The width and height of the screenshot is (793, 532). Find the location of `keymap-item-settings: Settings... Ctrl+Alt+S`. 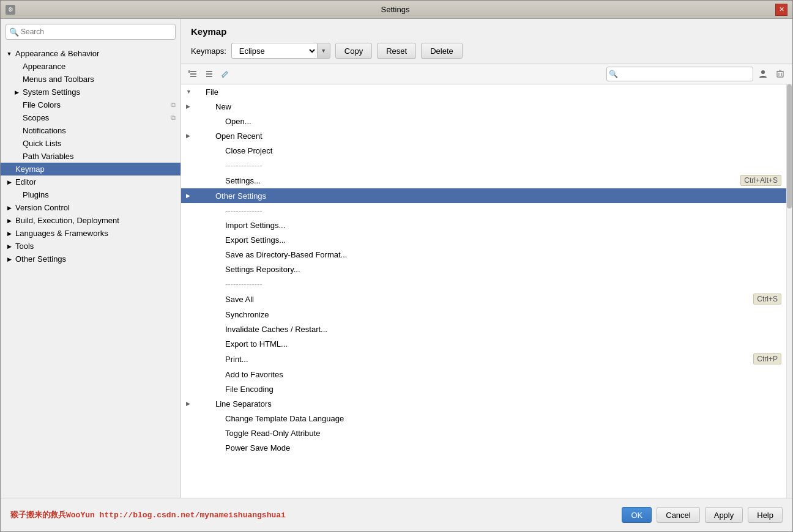

keymap-item-settings: Settings... Ctrl+Alt+S is located at coordinates (483, 180).